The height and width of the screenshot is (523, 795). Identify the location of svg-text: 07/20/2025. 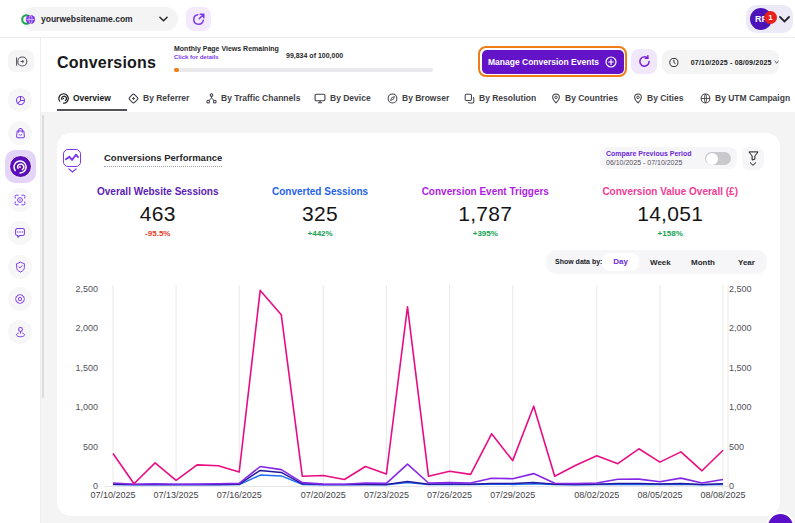
(324, 495).